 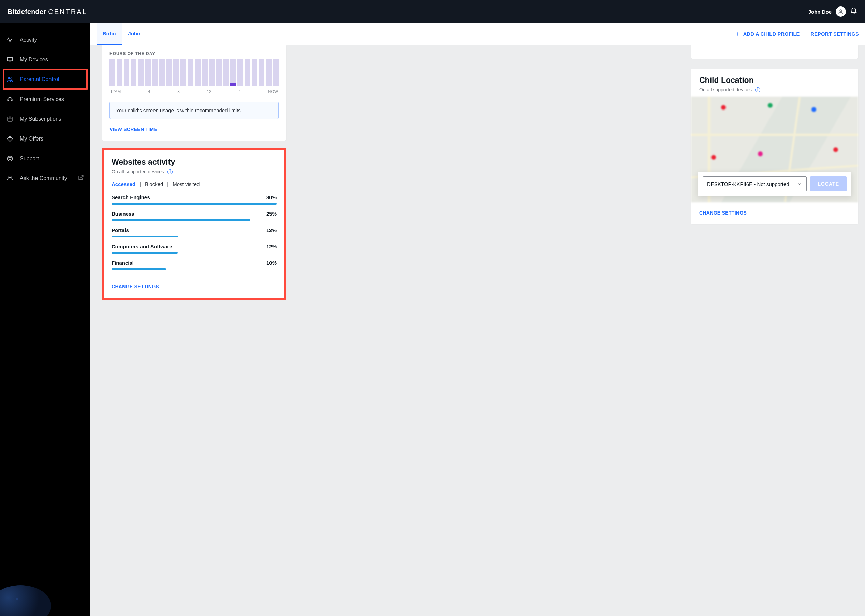 I want to click on sidebar-item-label: Ask the Community, so click(x=43, y=178).